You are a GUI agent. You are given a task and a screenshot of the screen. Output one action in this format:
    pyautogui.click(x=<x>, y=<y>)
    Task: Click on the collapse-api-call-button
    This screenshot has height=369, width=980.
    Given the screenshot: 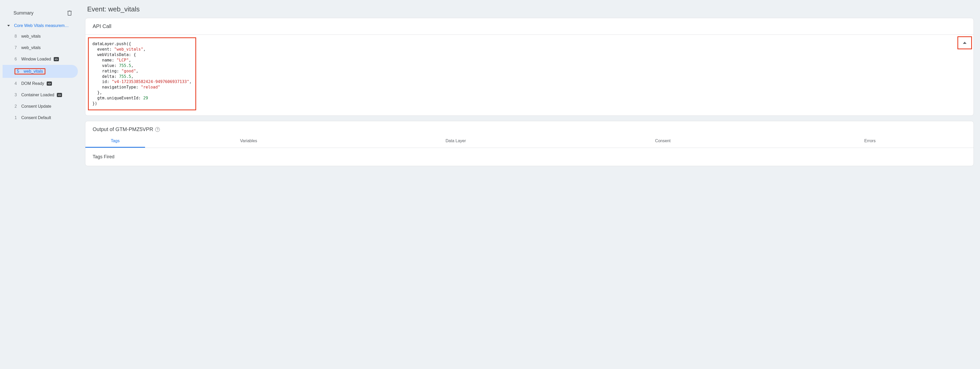 What is the action you would take?
    pyautogui.click(x=965, y=43)
    